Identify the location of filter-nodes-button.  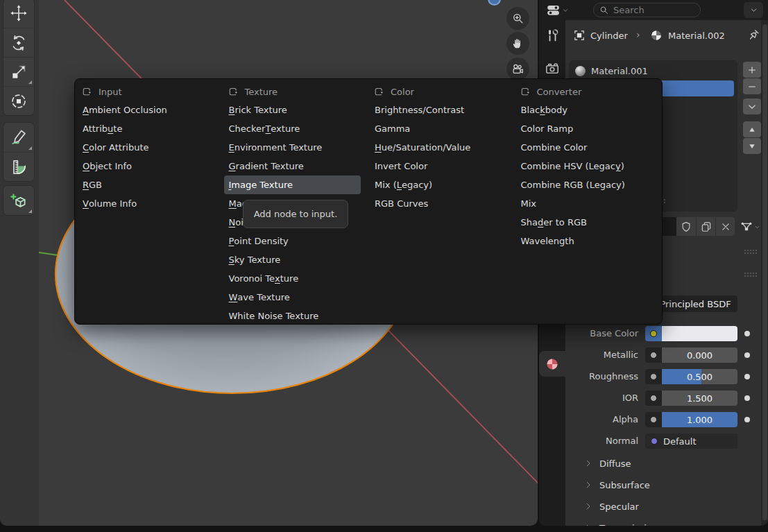
(750, 227).